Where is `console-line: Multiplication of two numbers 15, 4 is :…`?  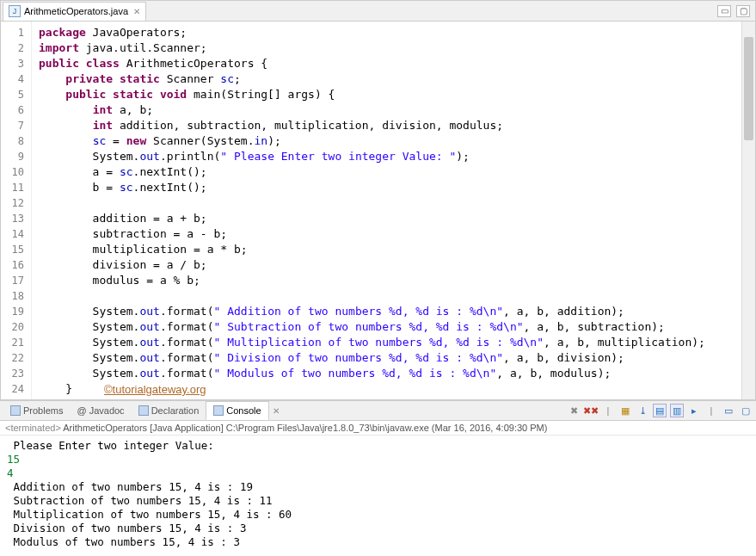
console-line: Multiplication of two numbers 15, 4 is :… is located at coordinates (378, 515).